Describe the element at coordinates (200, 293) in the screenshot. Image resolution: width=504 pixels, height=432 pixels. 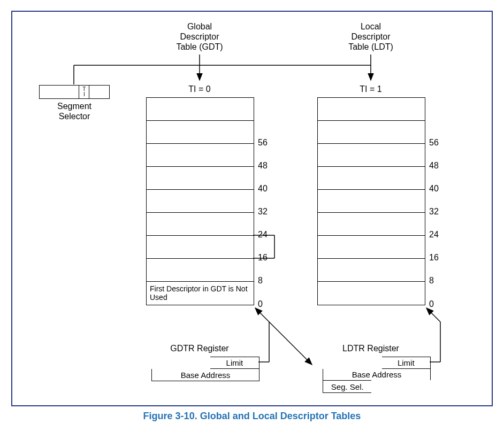
I see `table-row: First Descriptor in GDT is Not Used 0` at that location.